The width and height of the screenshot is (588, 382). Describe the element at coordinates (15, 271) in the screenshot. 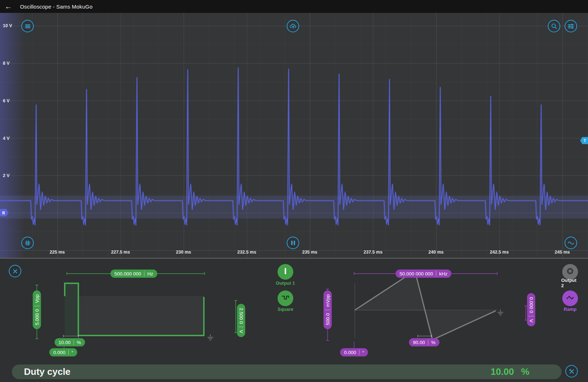

I see `close-icon` at that location.